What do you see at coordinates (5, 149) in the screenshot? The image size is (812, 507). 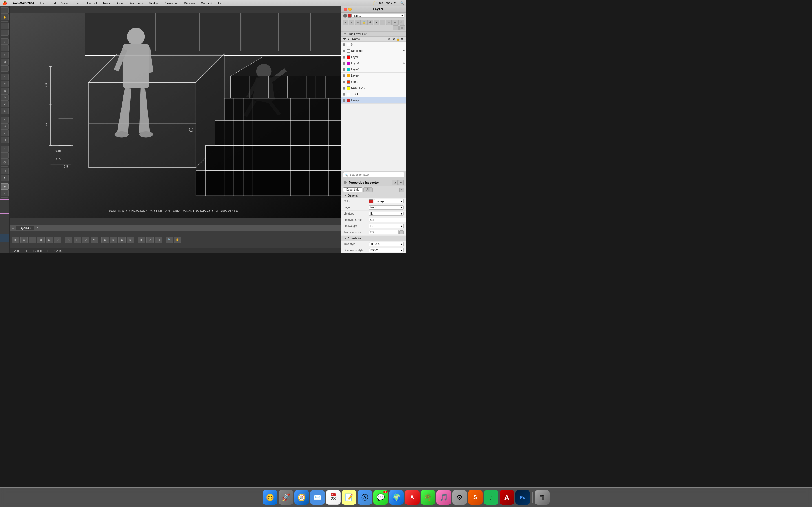 I see `tb-dim: ↔` at bounding box center [5, 149].